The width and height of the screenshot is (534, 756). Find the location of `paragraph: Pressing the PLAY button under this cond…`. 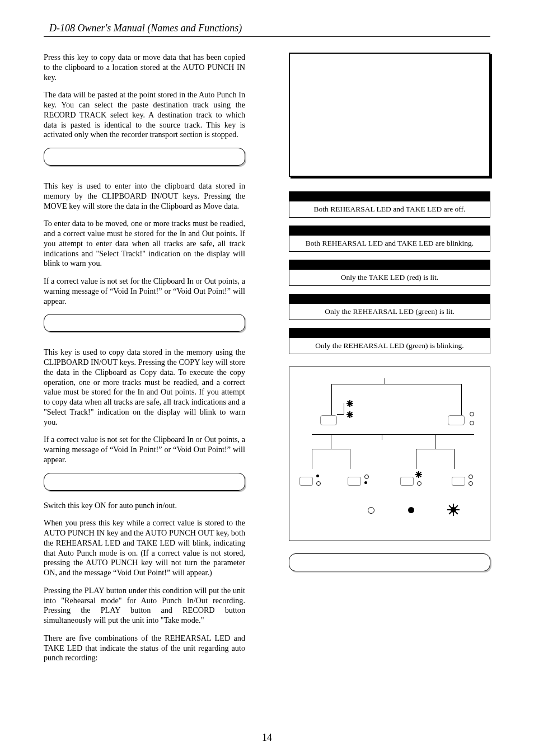

paragraph: Pressing the PLAY button under this cond… is located at coordinates (144, 605).